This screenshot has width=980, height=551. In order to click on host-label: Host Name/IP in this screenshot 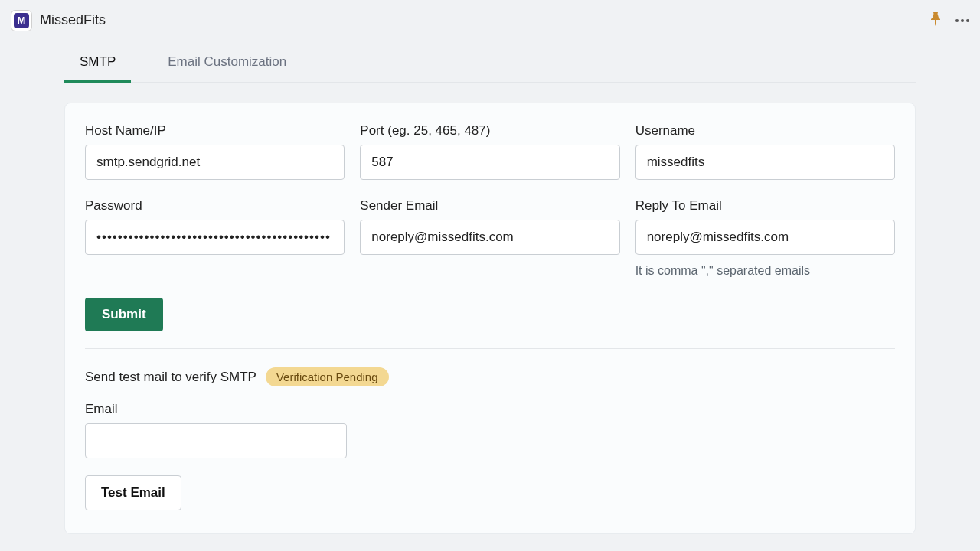, I will do `click(214, 131)`.